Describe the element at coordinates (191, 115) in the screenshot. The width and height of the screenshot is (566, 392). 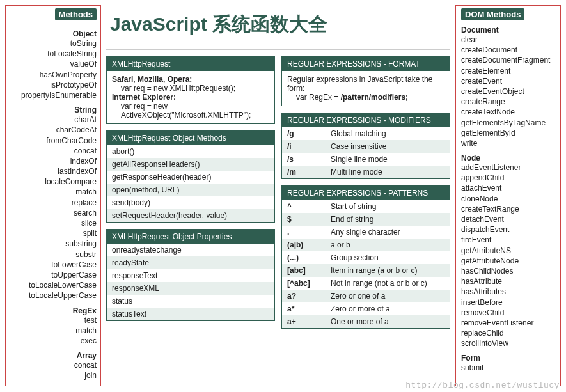
I see `xhr-code-2b: ActiveXObject("Microsoft.XMLHTTP");` at that location.